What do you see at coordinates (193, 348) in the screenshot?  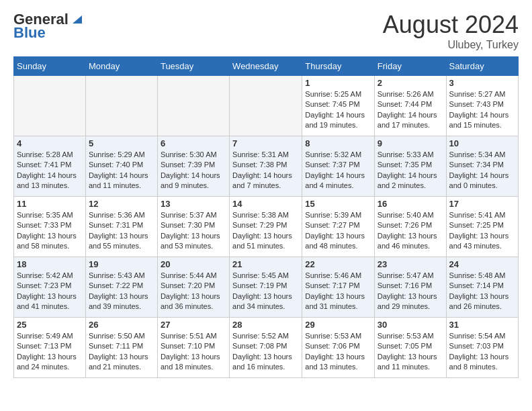 I see `calendar-cell: 27Sunrise: 5:51 AM Sunset: 7:10 PM Dayli…` at bounding box center [193, 348].